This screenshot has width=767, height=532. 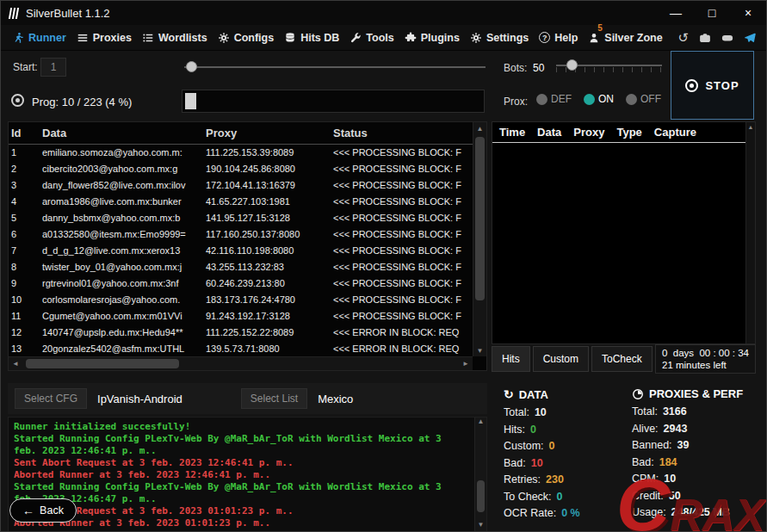 What do you see at coordinates (727, 38) in the screenshot?
I see `gamepad-icon` at bounding box center [727, 38].